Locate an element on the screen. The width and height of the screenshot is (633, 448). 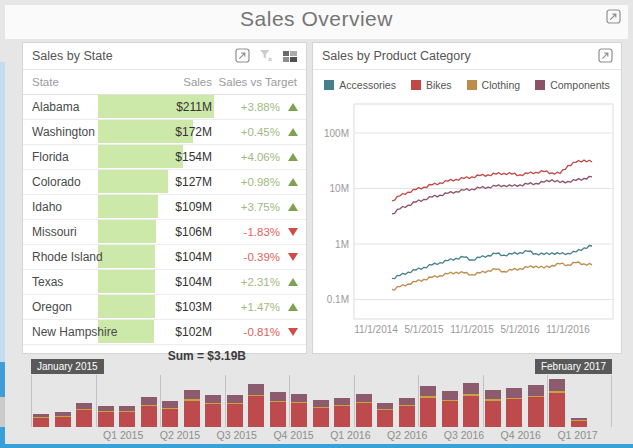
y-axis-label: 1M is located at coordinates (342, 244).